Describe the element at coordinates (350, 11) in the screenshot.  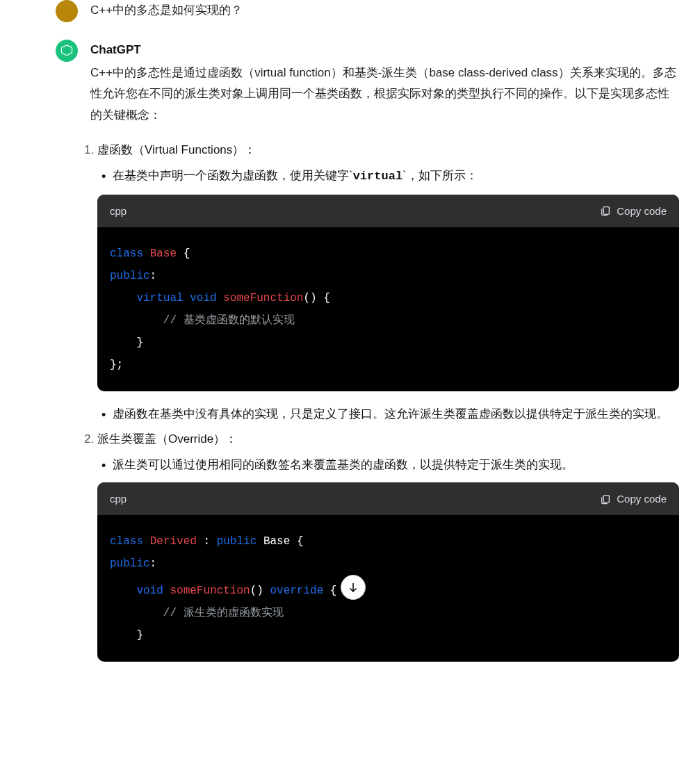
I see `user-message: C++中的多态是如何实现的？` at that location.